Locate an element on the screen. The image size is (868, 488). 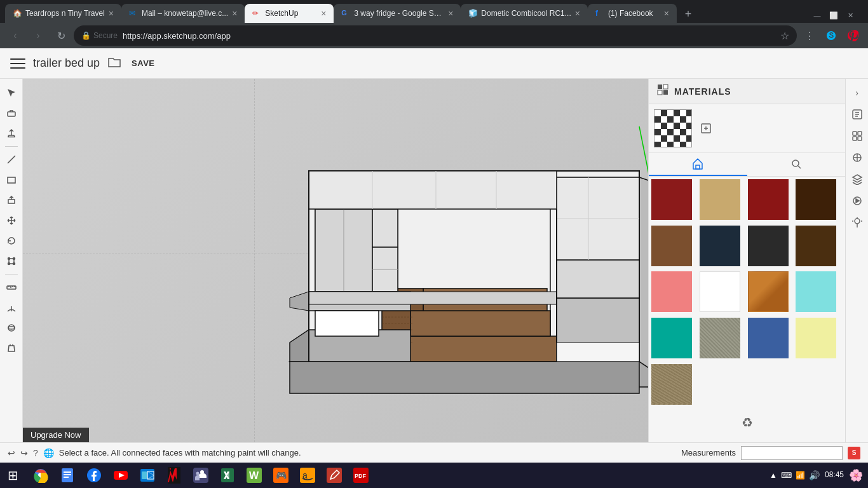
tab-close-teardrops: × is located at coordinates (111, 13).